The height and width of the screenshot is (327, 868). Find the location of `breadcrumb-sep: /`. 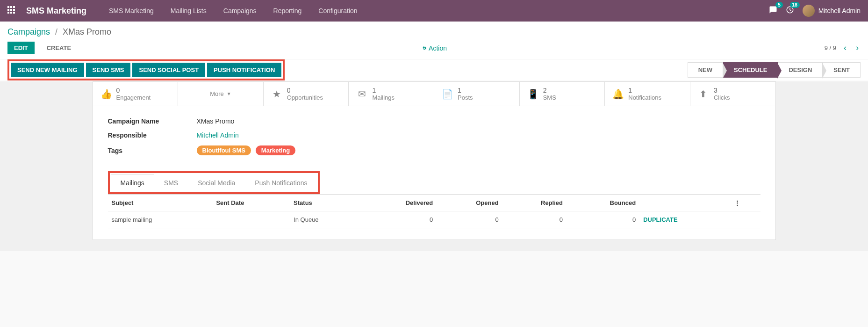

breadcrumb-sep: / is located at coordinates (56, 32).